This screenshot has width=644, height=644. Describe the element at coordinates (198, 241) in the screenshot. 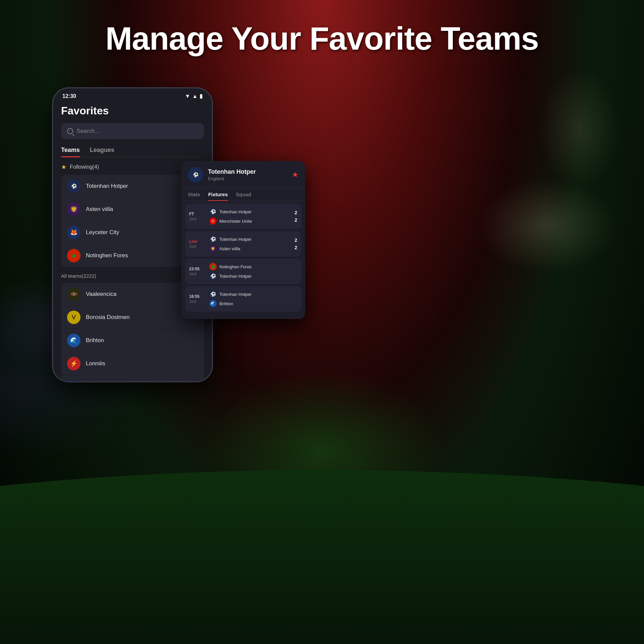

I see `fixture-status-live: Live` at that location.